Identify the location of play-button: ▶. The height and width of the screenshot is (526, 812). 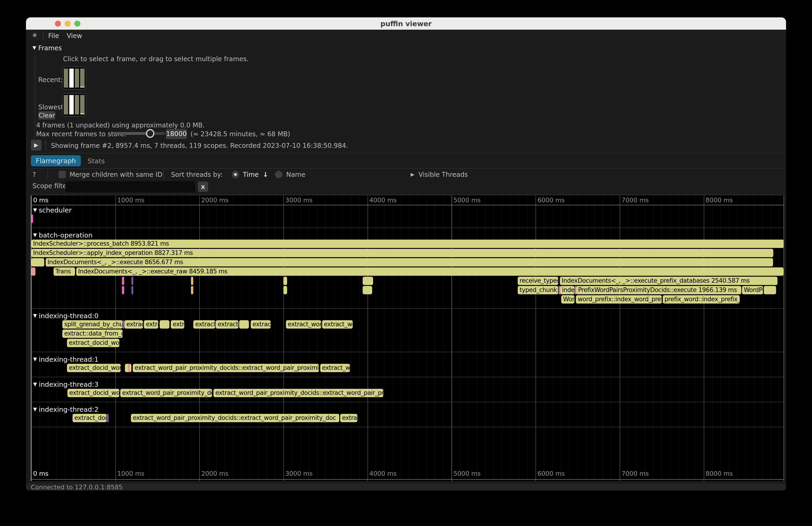
(36, 145).